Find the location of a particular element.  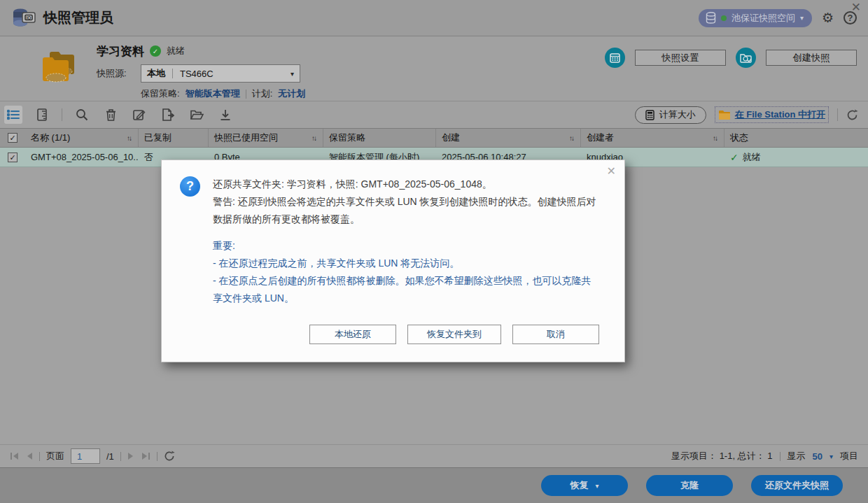

page-number-input is located at coordinates (85, 456).